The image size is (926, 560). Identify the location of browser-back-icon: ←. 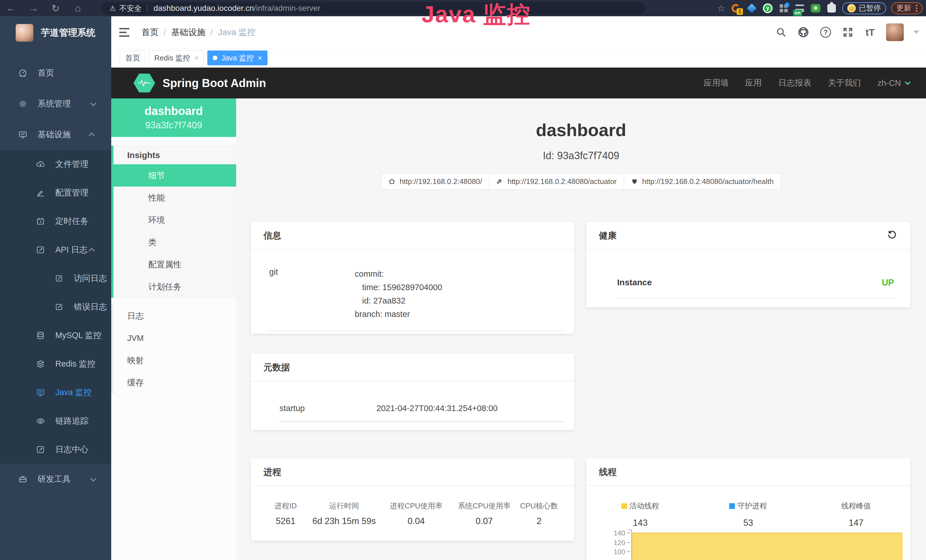
(11, 8).